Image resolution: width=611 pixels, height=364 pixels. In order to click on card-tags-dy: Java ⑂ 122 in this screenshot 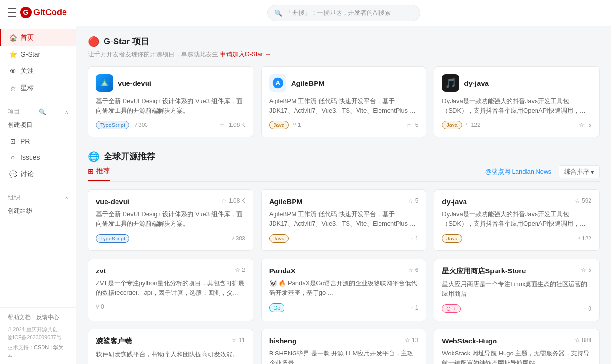, I will do `click(461, 125)`.